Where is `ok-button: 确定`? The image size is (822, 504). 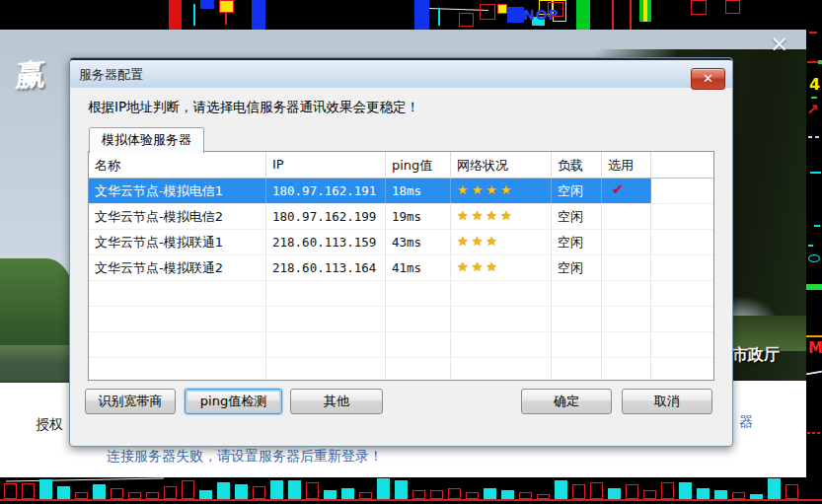
ok-button: 确定 is located at coordinates (566, 401).